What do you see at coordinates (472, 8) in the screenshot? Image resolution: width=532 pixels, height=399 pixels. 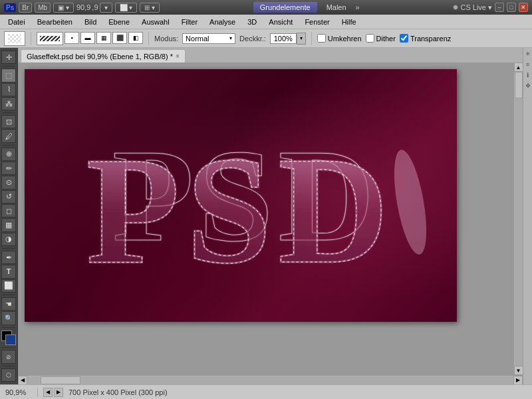 I see `cs-live: CS Live ▾` at bounding box center [472, 8].